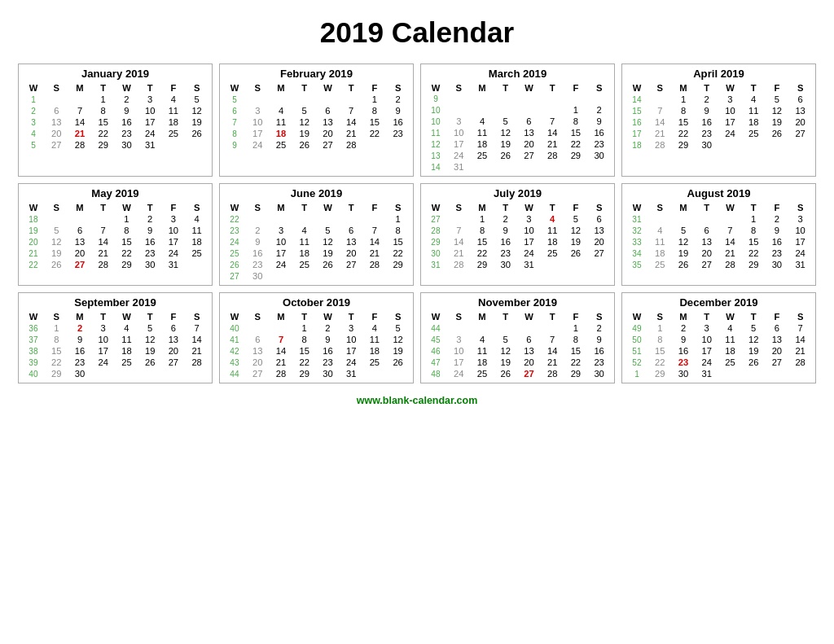 This screenshot has height=644, width=834. Describe the element at coordinates (482, 219) in the screenshot. I see `day-cell: 1` at that location.